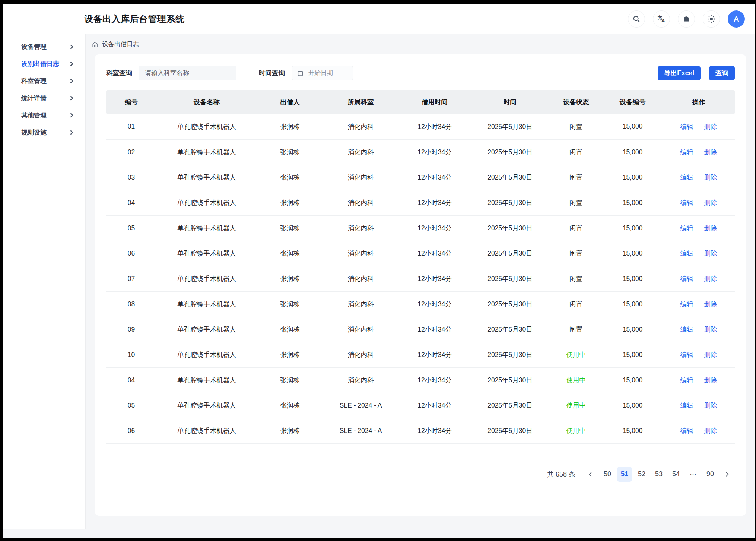 Image resolution: width=756 pixels, height=541 pixels. What do you see at coordinates (561, 474) in the screenshot?
I see `pagination-total: 共 658 条` at bounding box center [561, 474].